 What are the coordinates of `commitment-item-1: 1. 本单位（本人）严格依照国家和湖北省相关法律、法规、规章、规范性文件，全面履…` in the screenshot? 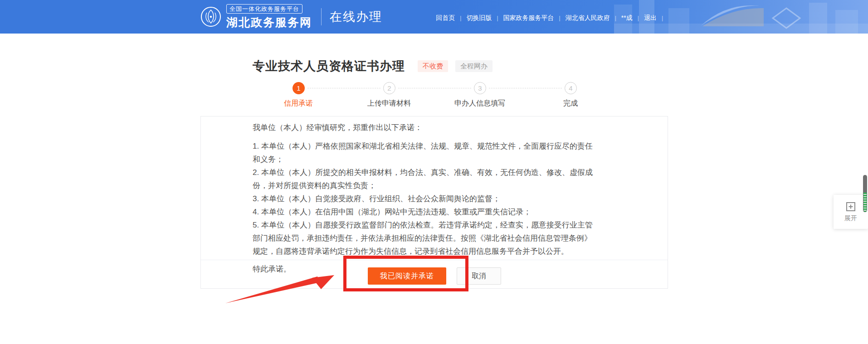 It's located at (424, 153).